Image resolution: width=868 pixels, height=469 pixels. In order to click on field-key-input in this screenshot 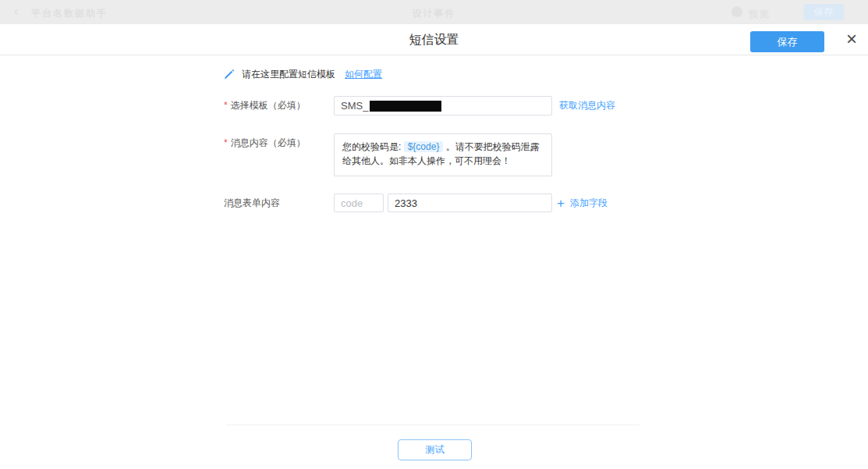, I will do `click(359, 203)`.